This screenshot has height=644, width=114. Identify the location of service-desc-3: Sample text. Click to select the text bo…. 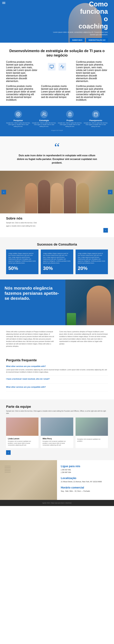
(70, 125).